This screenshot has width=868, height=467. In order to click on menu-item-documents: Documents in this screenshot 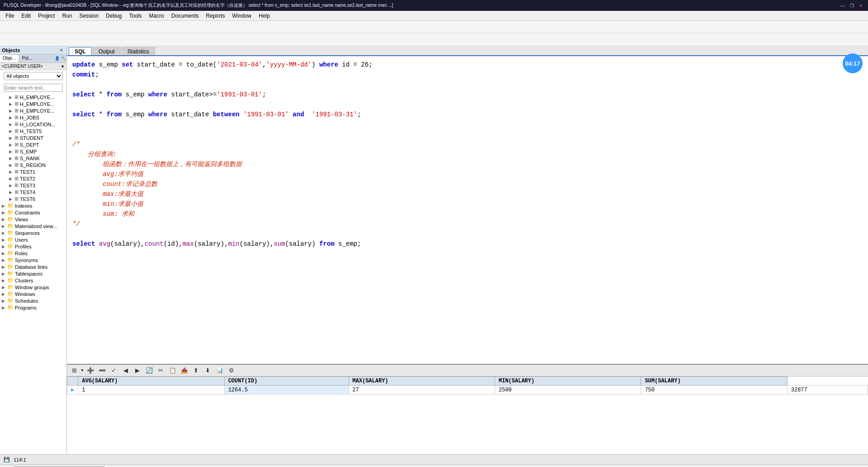, I will do `click(185, 16)`.